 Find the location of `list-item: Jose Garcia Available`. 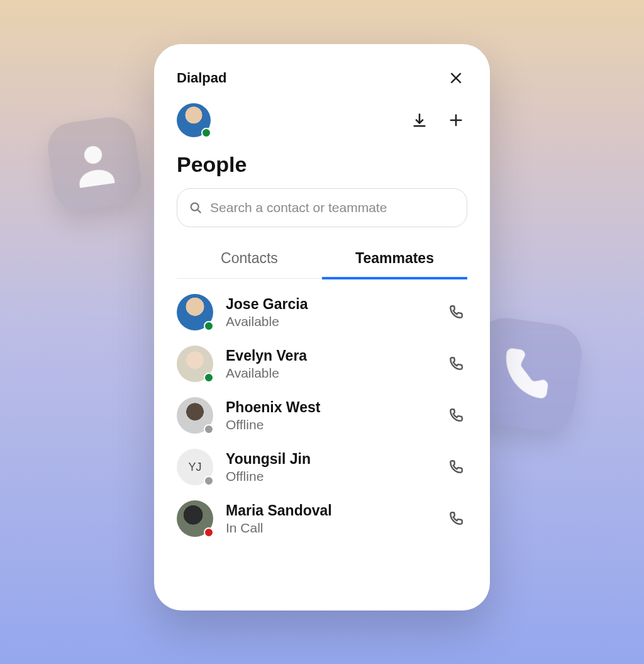

list-item: Jose Garcia Available is located at coordinates (322, 312).